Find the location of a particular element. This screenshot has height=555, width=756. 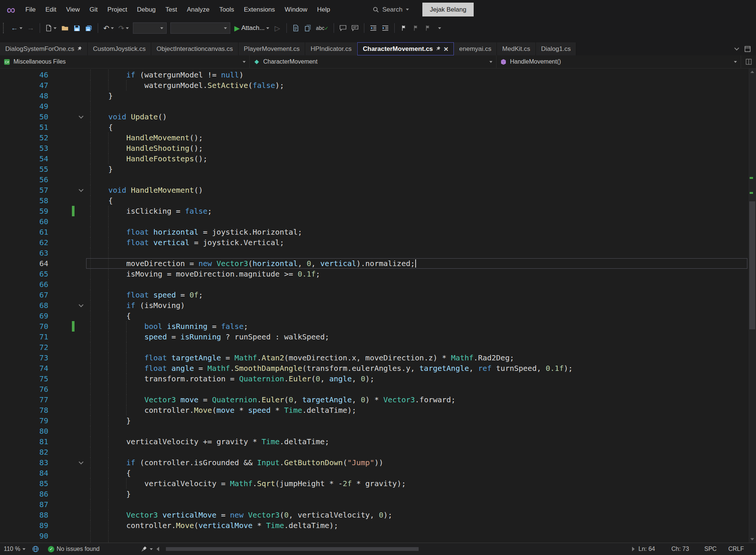

scroll-up-arrow-icon is located at coordinates (752, 72).